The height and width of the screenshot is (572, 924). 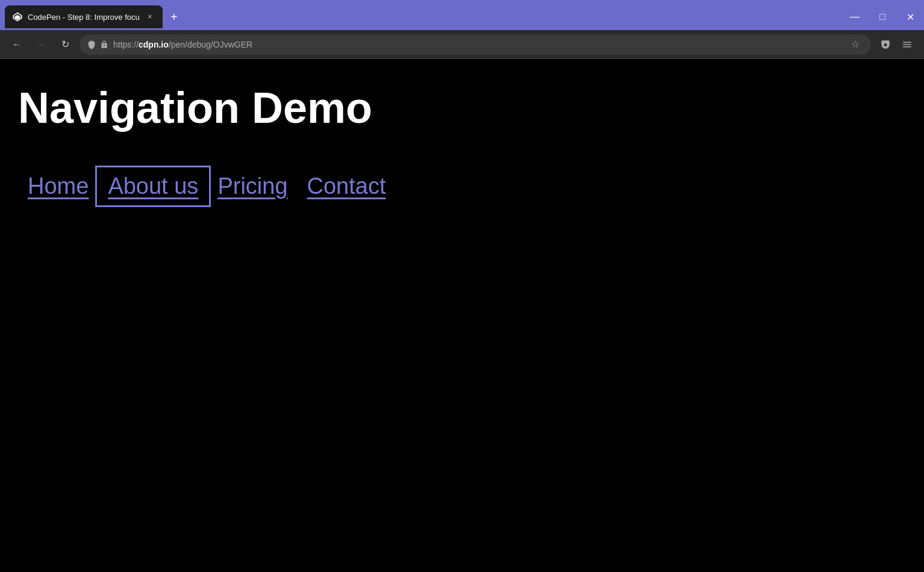 I want to click on address-bar-icons, so click(x=98, y=45).